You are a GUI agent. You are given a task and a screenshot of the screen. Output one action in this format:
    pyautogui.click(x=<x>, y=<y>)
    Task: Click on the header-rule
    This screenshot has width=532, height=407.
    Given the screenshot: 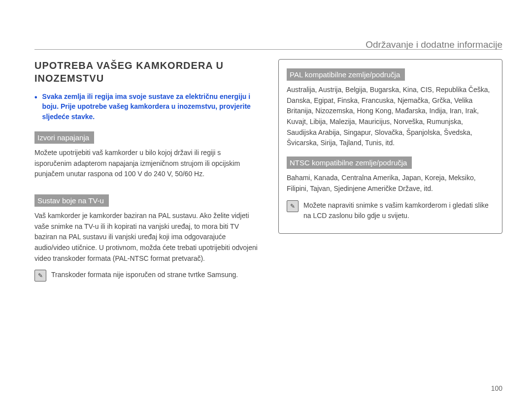 What is the action you would take?
    pyautogui.click(x=268, y=49)
    